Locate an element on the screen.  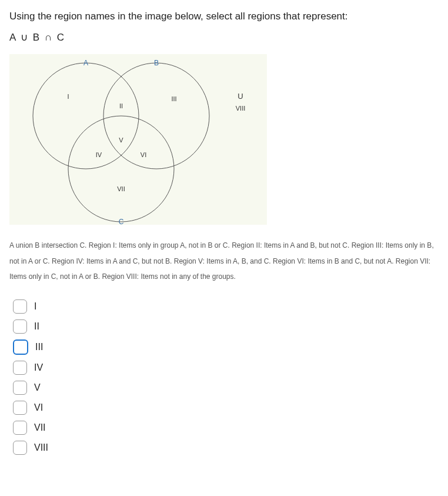
region-5: V is located at coordinates (121, 140).